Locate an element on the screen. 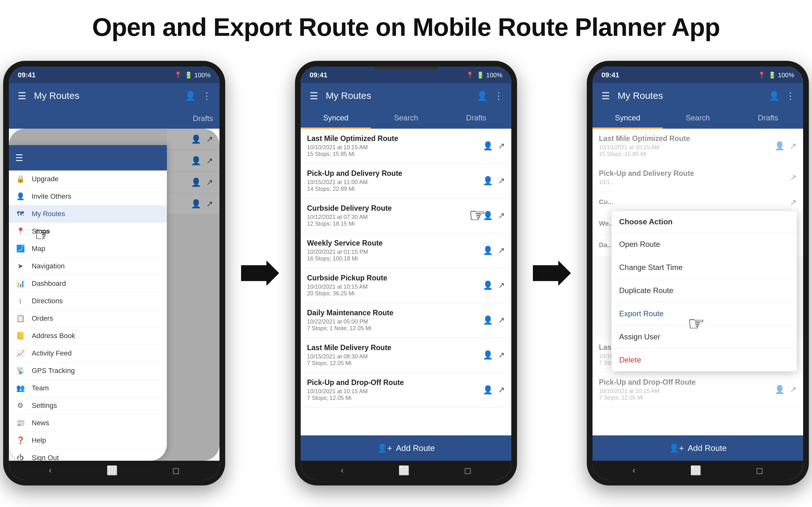  drawer-item-team: 👥 Team is located at coordinates (88, 388).